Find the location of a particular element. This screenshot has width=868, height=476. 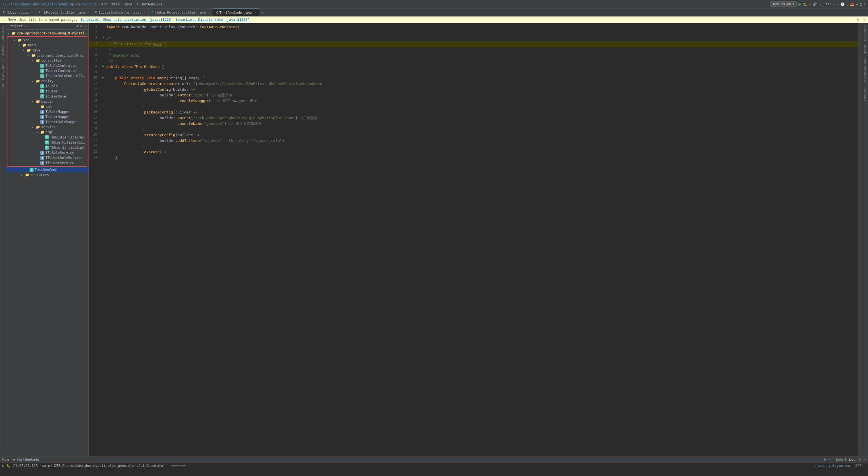

tree-item-TbUserRole: C TbUserRole is located at coordinates (47, 96).